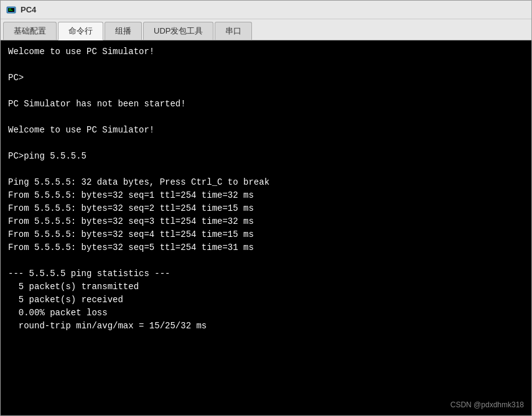 The width and height of the screenshot is (532, 416). Describe the element at coordinates (233, 31) in the screenshot. I see `tab-serial: 串口` at that location.